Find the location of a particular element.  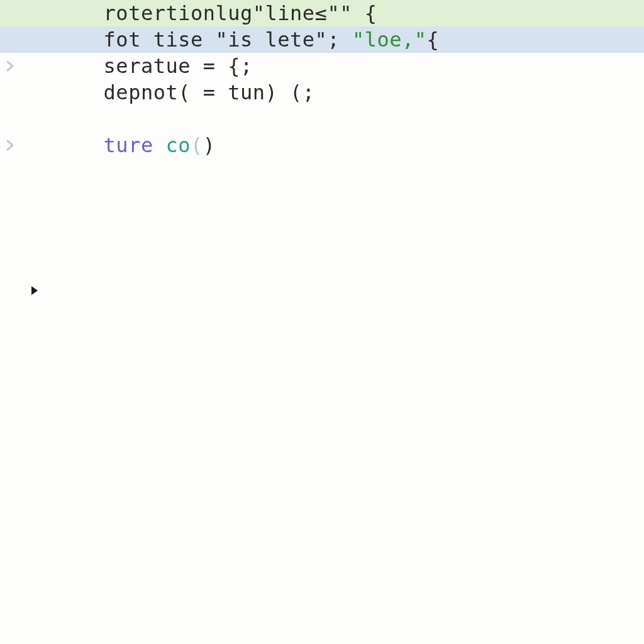

triangle-right-icon is located at coordinates (35, 291).